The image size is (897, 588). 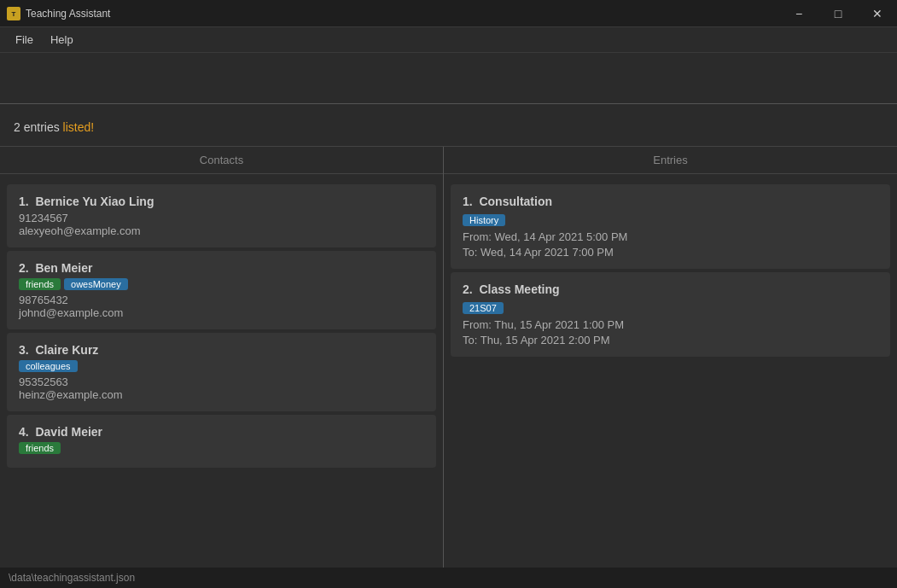 I want to click on contact-2-phone: 98765432, so click(x=222, y=300).